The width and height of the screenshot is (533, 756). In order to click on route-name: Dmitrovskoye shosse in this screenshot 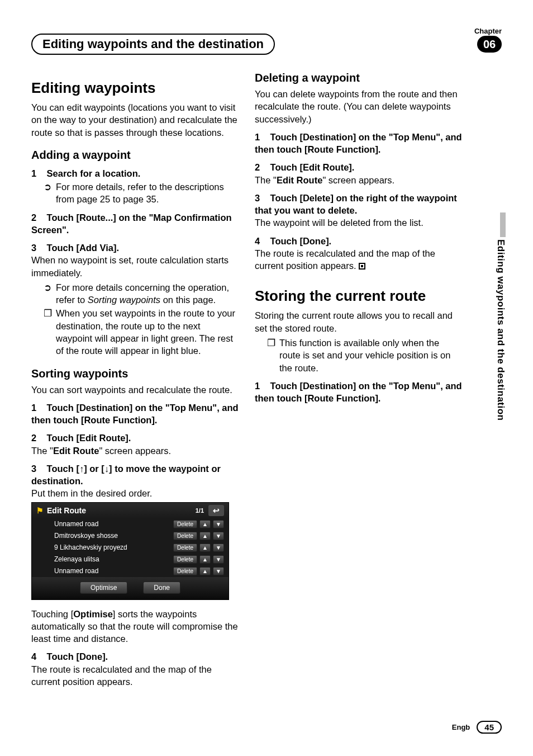, I will do `click(113, 536)`.